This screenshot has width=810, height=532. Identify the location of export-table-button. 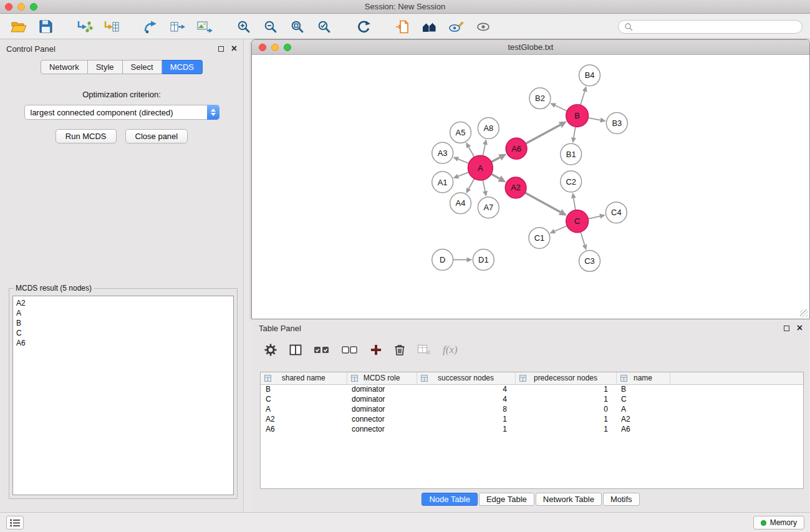
(178, 27).